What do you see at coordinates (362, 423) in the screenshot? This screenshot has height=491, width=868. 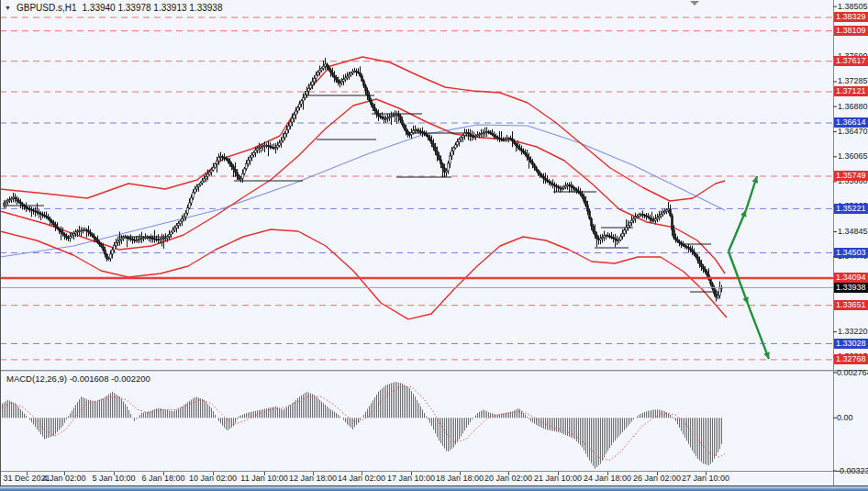 I see `macd-signal-line` at bounding box center [362, 423].